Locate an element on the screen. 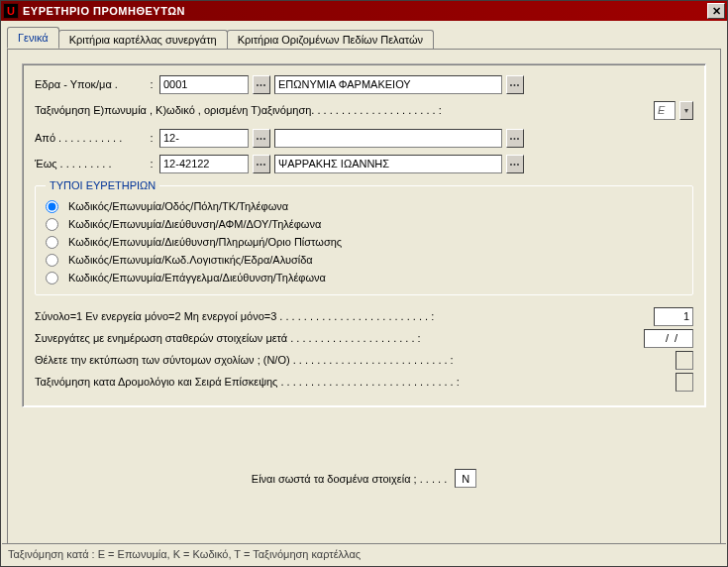  window-title: ΕΥΡΕΤΗΡΙΟ ΠΡΟΜΗΘΕΥΤΩΝ is located at coordinates (364, 11).